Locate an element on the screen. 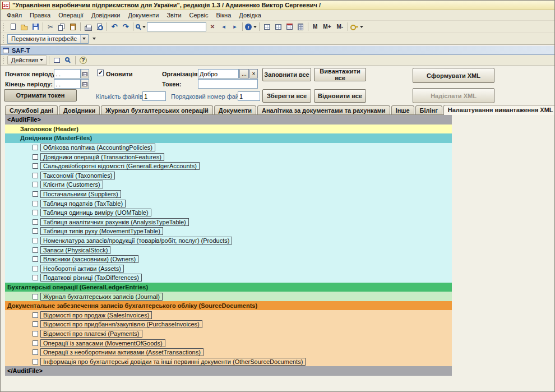 The width and height of the screenshot is (555, 392). tree-item-row: Таблиця податків (TaxTable) is located at coordinates (229, 203).